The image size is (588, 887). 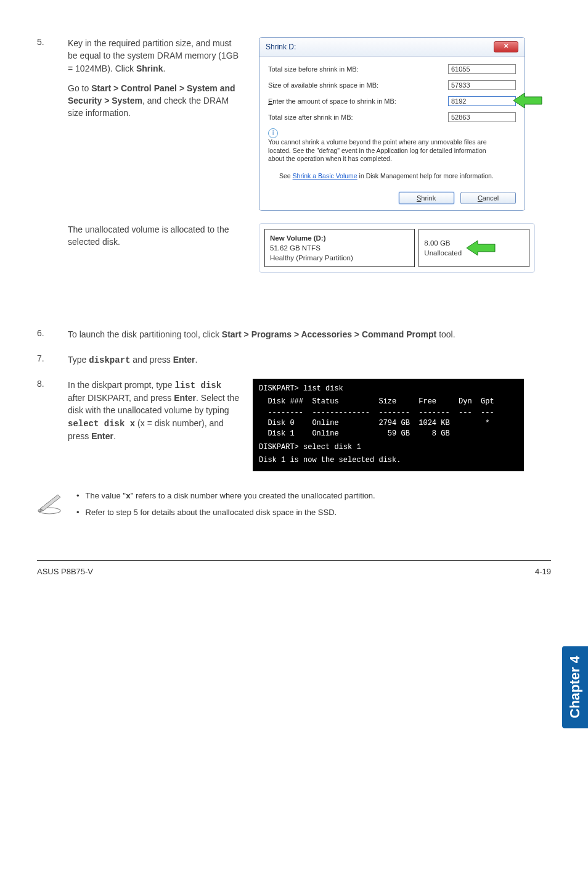 I want to click on dp-prompt-list: DISKPART> list disk, so click(x=388, y=389).